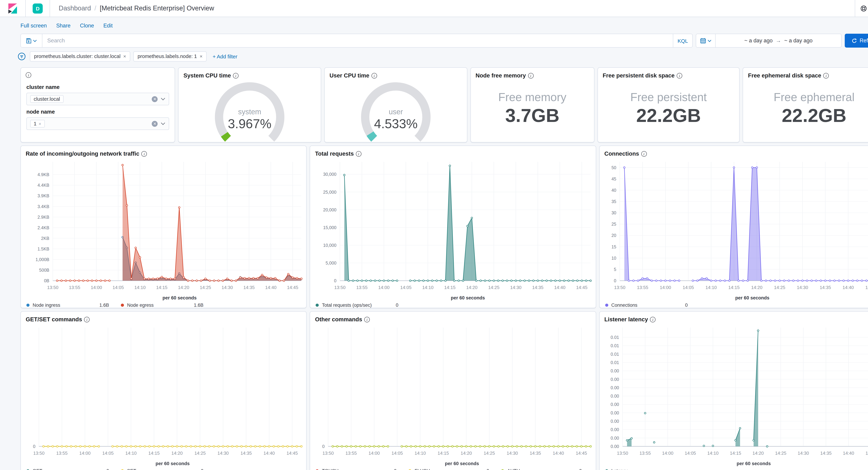 The image size is (868, 470). Describe the element at coordinates (362, 287) in the screenshot. I see `svg-text: 13:55` at that location.